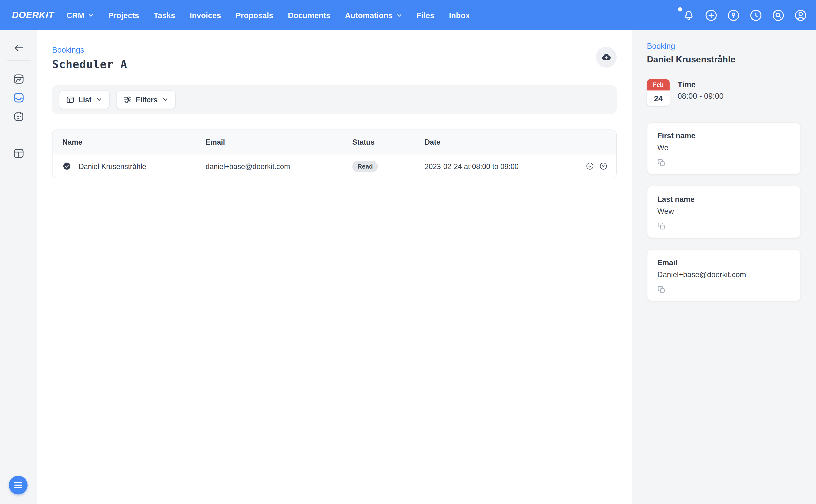 The image size is (816, 504). Describe the element at coordinates (268, 15) in the screenshot. I see `main-nav: CRM Projects Tasks Invoices Proposals Do…` at that location.